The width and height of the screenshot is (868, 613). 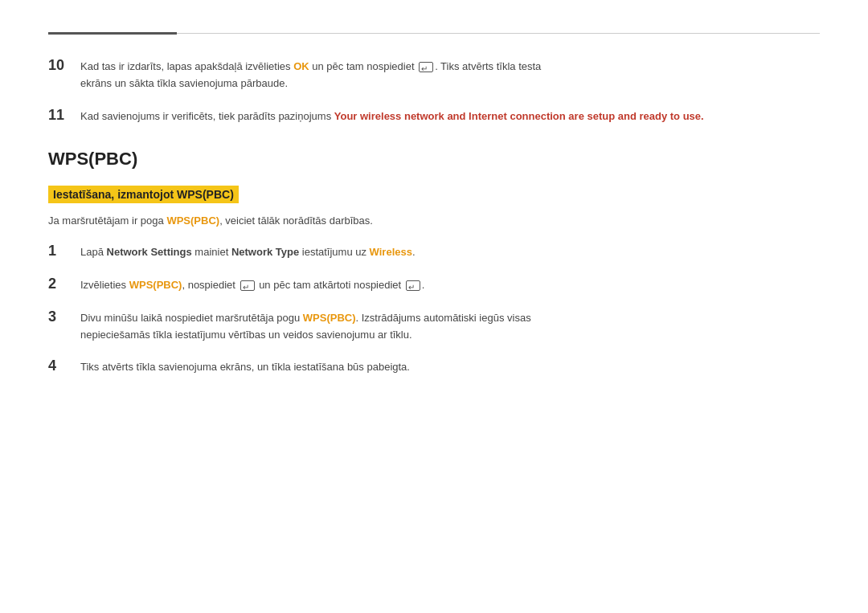 What do you see at coordinates (210, 284) in the screenshot?
I see `step2-text-middle: , nospiediet` at bounding box center [210, 284].